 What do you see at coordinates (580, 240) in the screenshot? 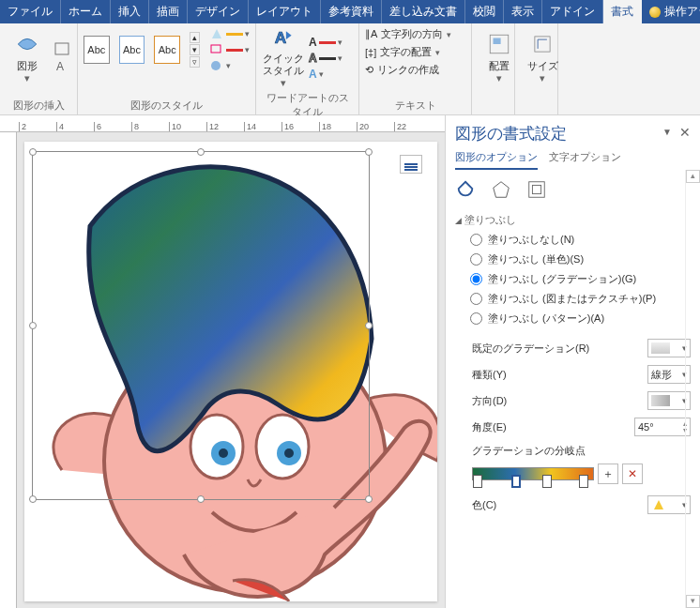
I see `fill-none-radio: 塗りつぶしなし(N)` at bounding box center [580, 240].